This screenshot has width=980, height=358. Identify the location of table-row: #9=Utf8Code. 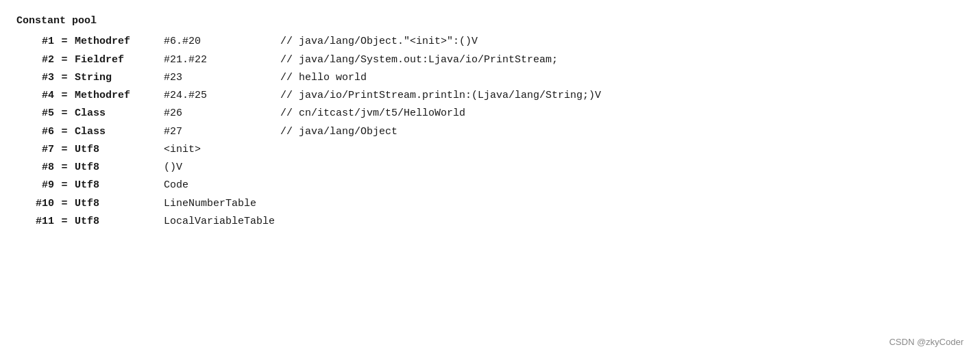
(490, 186).